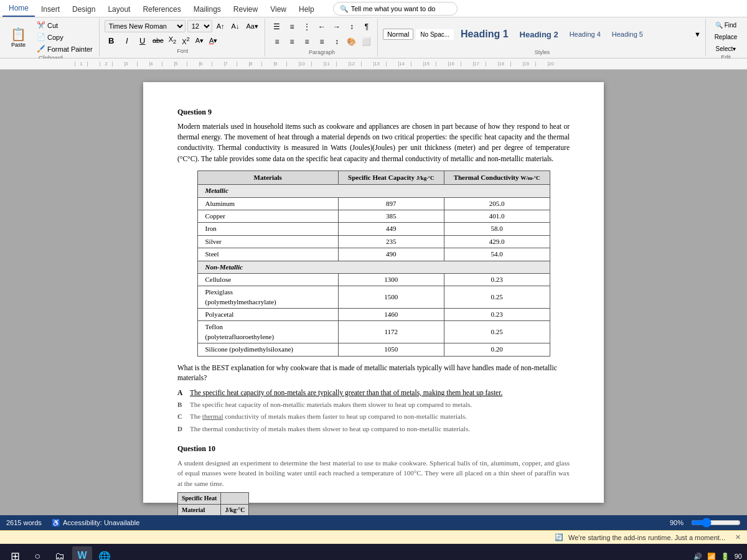  What do you see at coordinates (627, 34) in the screenshot?
I see `style-heading5: Heading 5` at bounding box center [627, 34].